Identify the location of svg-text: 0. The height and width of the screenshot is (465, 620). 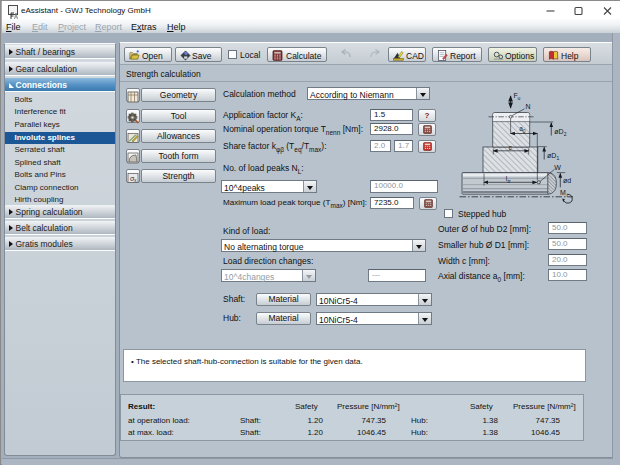
(524, 131).